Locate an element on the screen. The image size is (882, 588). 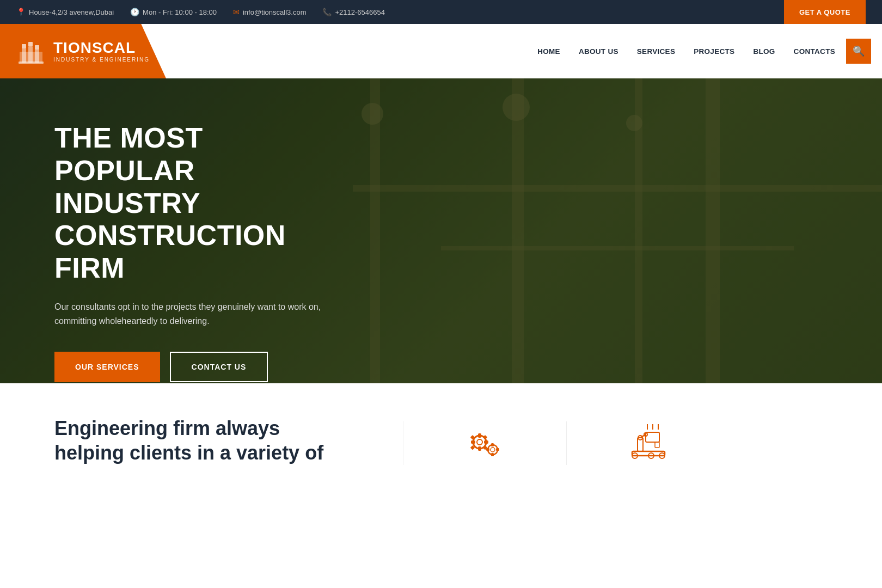
logo-tagline: INDUSTRY & ENGINEERING is located at coordinates (101, 60).